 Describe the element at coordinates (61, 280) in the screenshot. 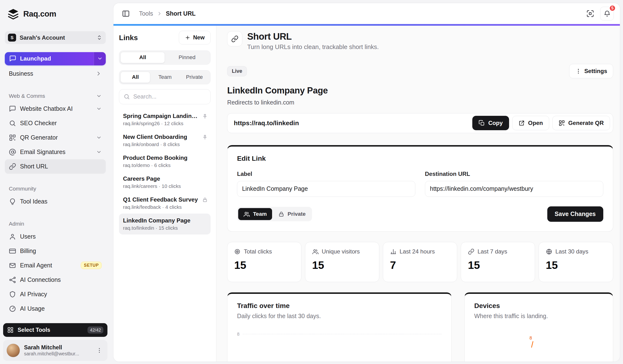

I see `sidebar-item-label: AI Connections` at that location.